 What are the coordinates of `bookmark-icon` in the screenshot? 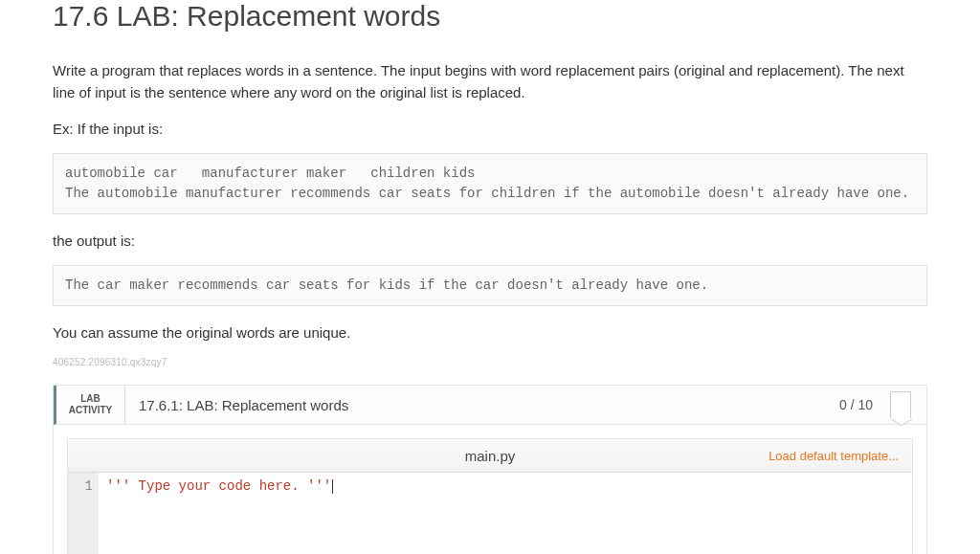 It's located at (901, 405).